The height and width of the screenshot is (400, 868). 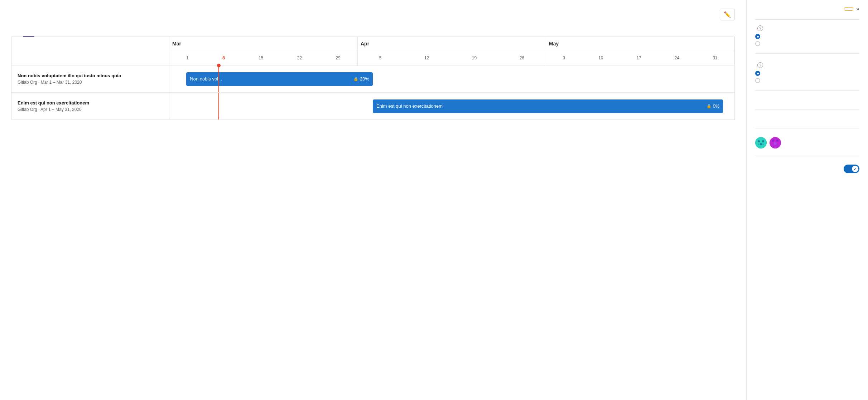 What do you see at coordinates (807, 65) in the screenshot?
I see `due-date-row: ?` at bounding box center [807, 65].